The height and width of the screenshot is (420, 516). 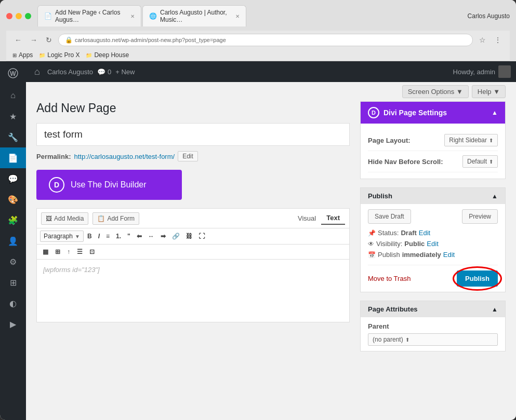 What do you see at coordinates (433, 254) in the screenshot?
I see `publish-when-row: 📅 Publish immediately Edit` at bounding box center [433, 254].